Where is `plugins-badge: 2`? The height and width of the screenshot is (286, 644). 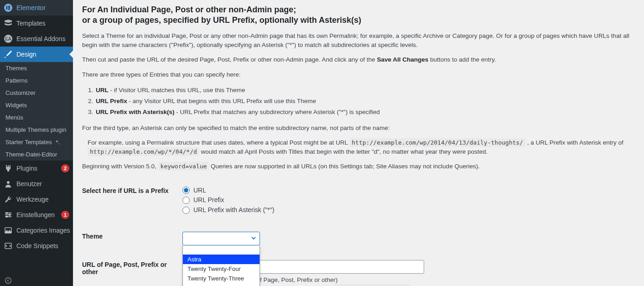
plugins-badge: 2 is located at coordinates (65, 168).